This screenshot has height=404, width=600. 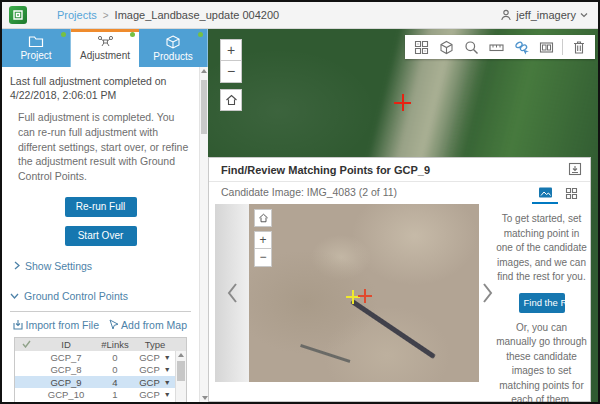 What do you see at coordinates (100, 370) in the screenshot?
I see `gcp-table: ID #Links Type GCP_70 GCP▼ GCP_80 GCP▼ G…` at bounding box center [100, 370].